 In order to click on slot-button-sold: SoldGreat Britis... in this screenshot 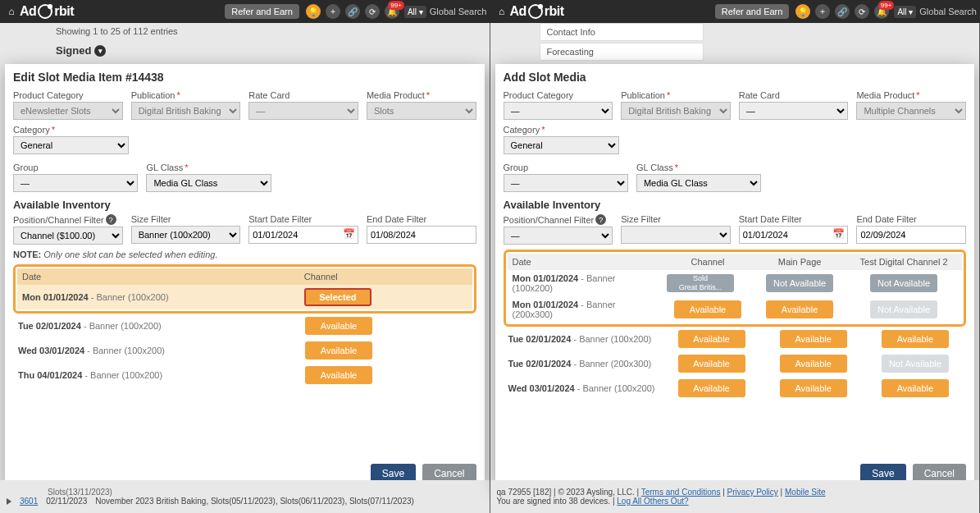, I will do `click(700, 283)`.